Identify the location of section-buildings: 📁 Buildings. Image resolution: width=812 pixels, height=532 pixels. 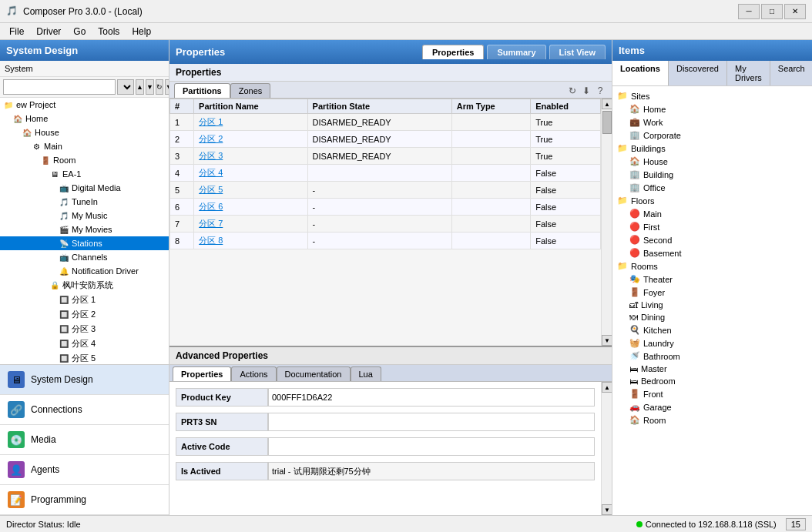
(712, 148).